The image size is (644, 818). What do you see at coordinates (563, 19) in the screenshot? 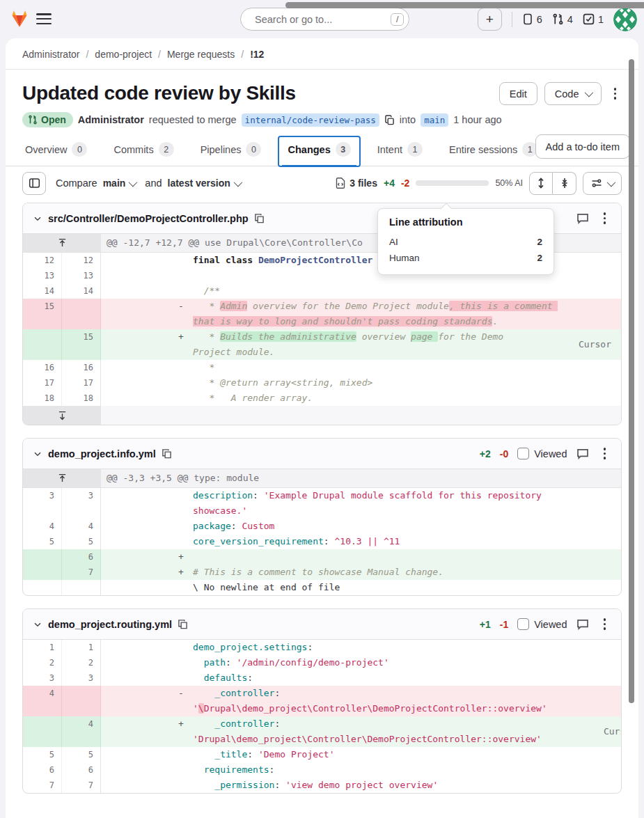
I see `merge-requests-counter: 4` at bounding box center [563, 19].